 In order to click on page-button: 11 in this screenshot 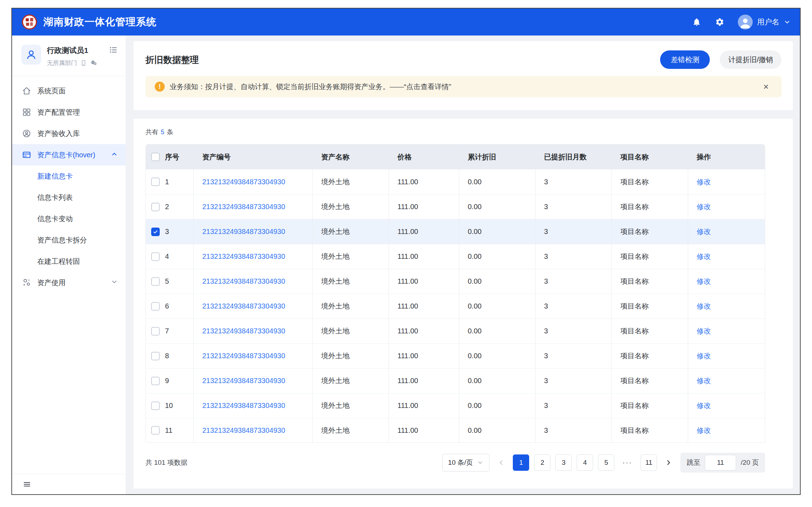, I will do `click(649, 463)`.